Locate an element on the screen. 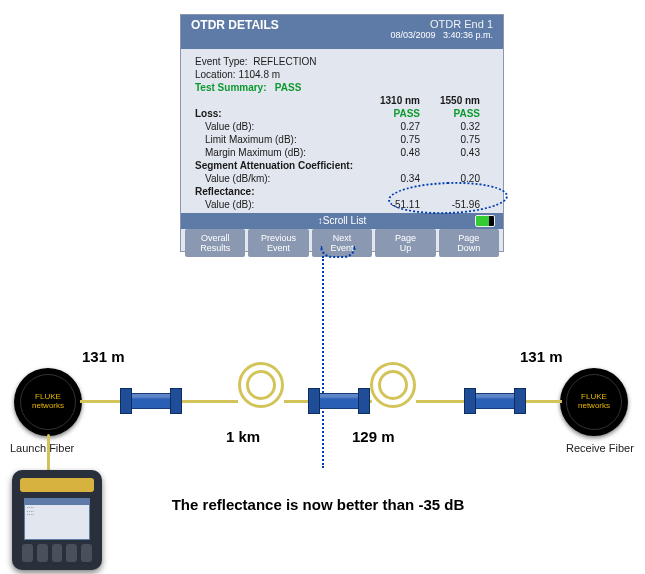 Image resolution: width=645 pixels, height=574 pixels. fiber-segment is located at coordinates (207, 402).